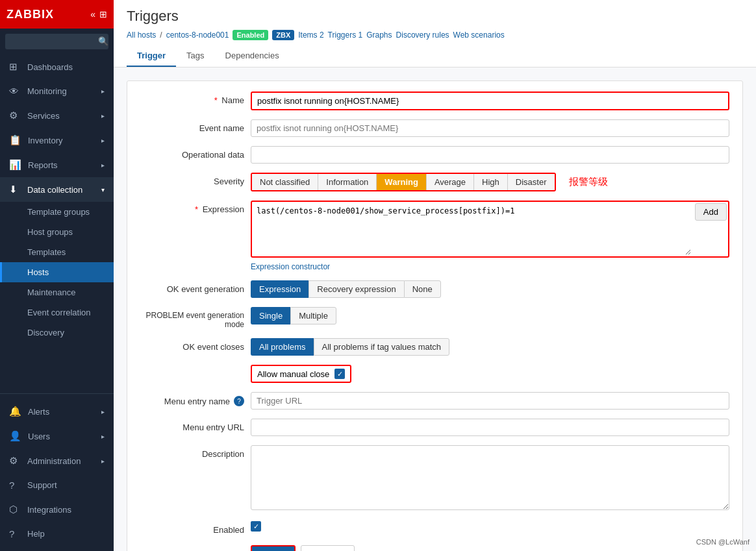 The height and width of the screenshot is (551, 756). I want to click on sidebar-item-label: Support, so click(42, 485).